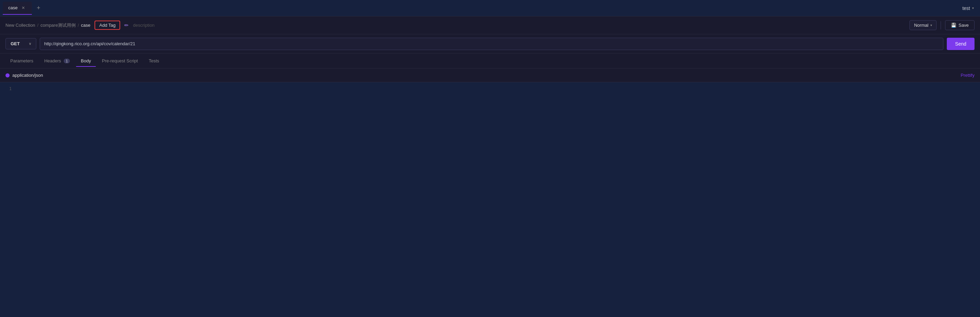 This screenshot has width=980, height=317. I want to click on tab-tests: Tests, so click(154, 61).